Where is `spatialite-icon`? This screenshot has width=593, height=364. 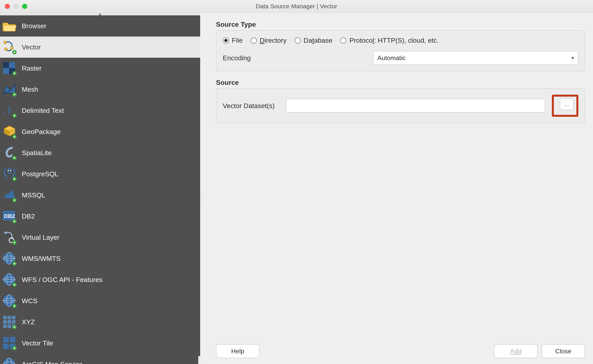
spatialite-icon is located at coordinates (10, 153).